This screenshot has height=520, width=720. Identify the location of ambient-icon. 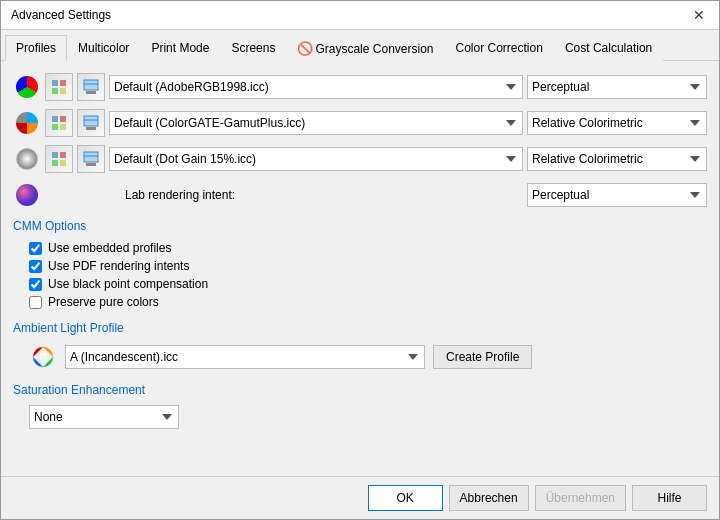
(43, 357).